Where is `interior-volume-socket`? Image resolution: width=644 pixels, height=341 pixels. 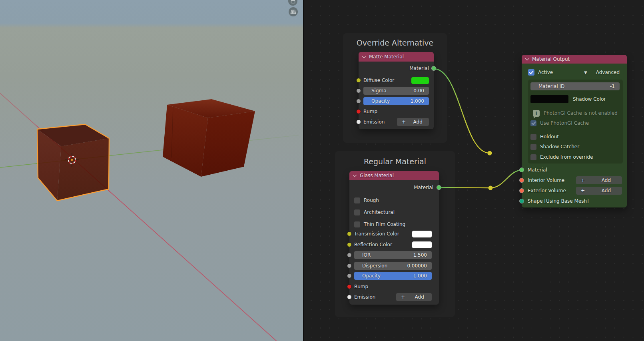
interior-volume-socket is located at coordinates (522, 180).